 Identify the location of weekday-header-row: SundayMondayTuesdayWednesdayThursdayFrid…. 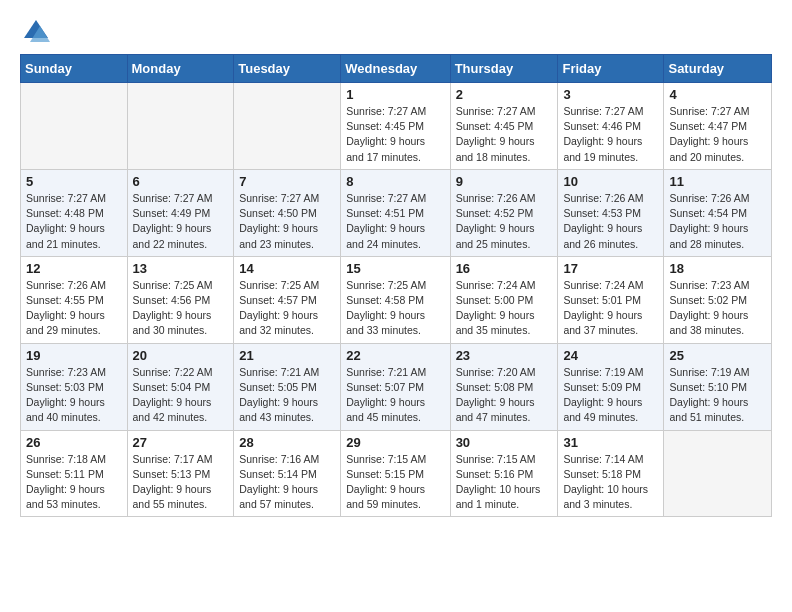
(396, 69).